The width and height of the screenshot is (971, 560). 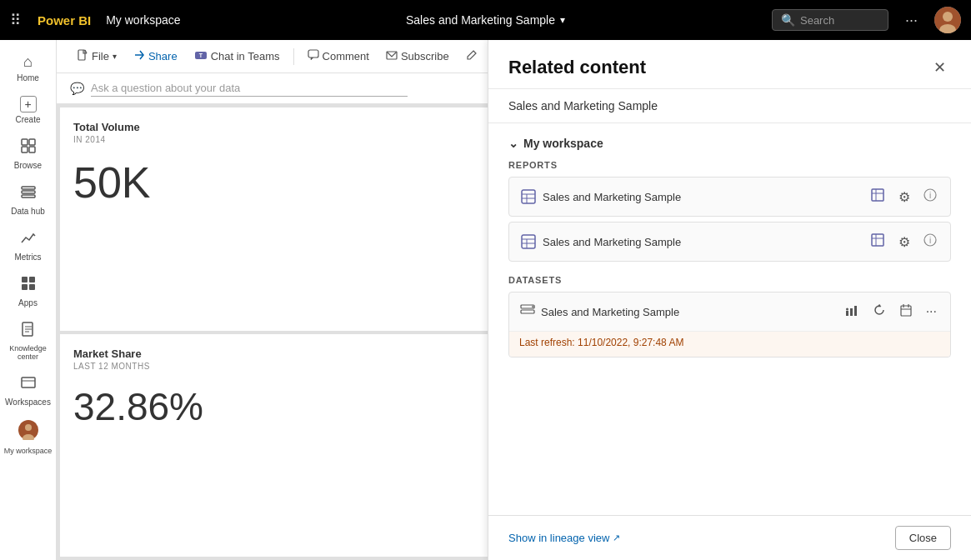 I want to click on sidebar-item-label: Home, so click(x=28, y=78).